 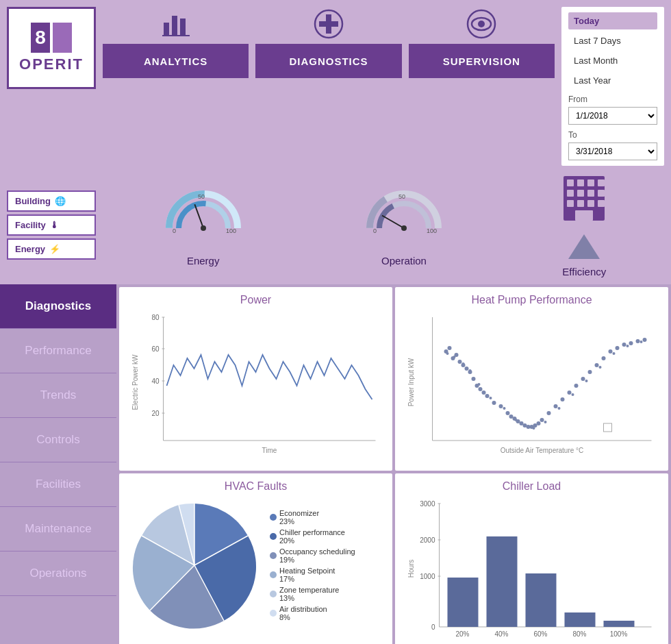 I want to click on air-dist-dot, so click(x=273, y=613).